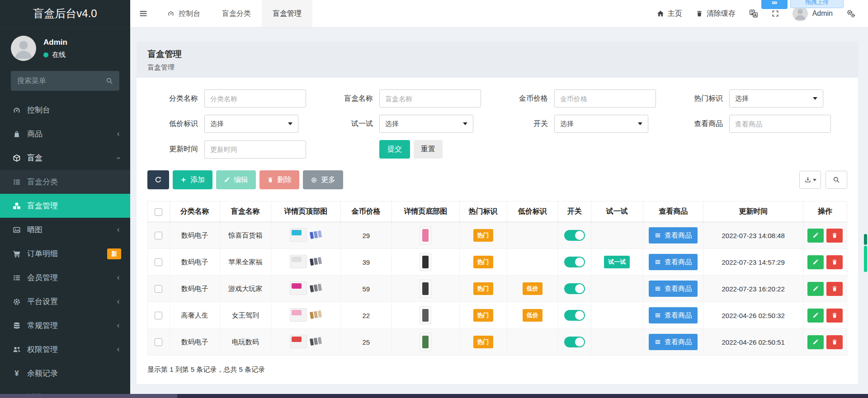 This screenshot has width=868, height=398. What do you see at coordinates (251, 124) in the screenshot?
I see `cheap-flag-select: 选择` at bounding box center [251, 124].